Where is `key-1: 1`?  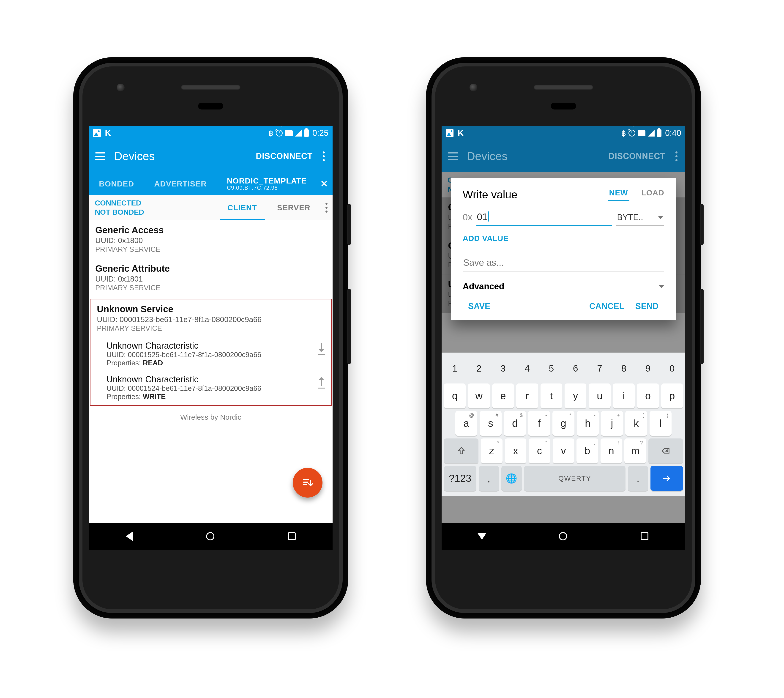 key-1: 1 is located at coordinates (455, 368).